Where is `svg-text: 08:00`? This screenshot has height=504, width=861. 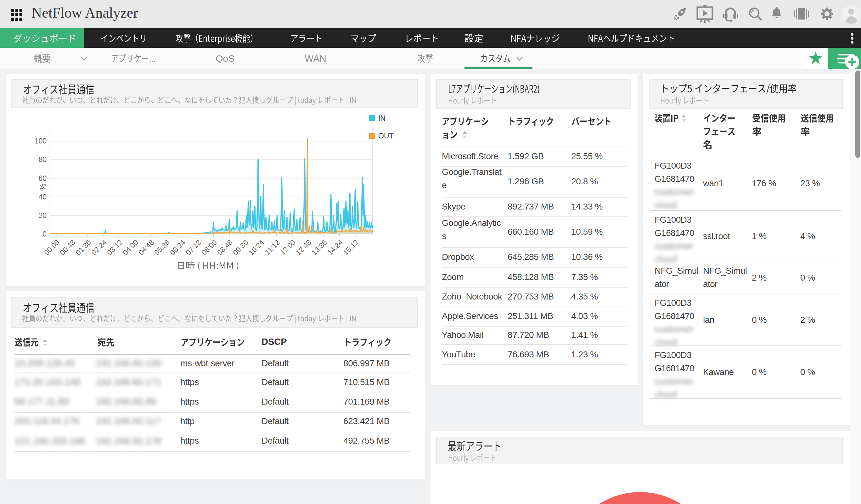 svg-text: 08:00 is located at coordinates (209, 247).